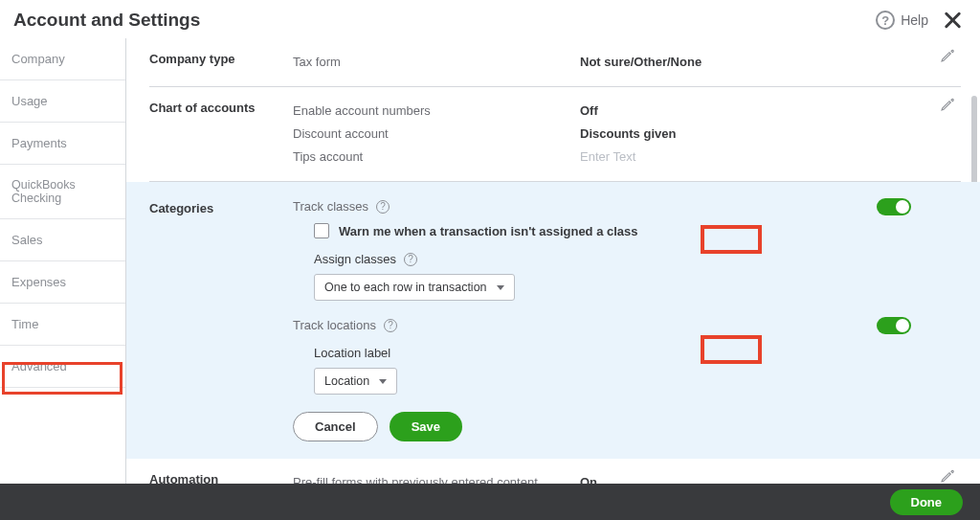  Describe the element at coordinates (926, 502) in the screenshot. I see `done-button: Done` at that location.